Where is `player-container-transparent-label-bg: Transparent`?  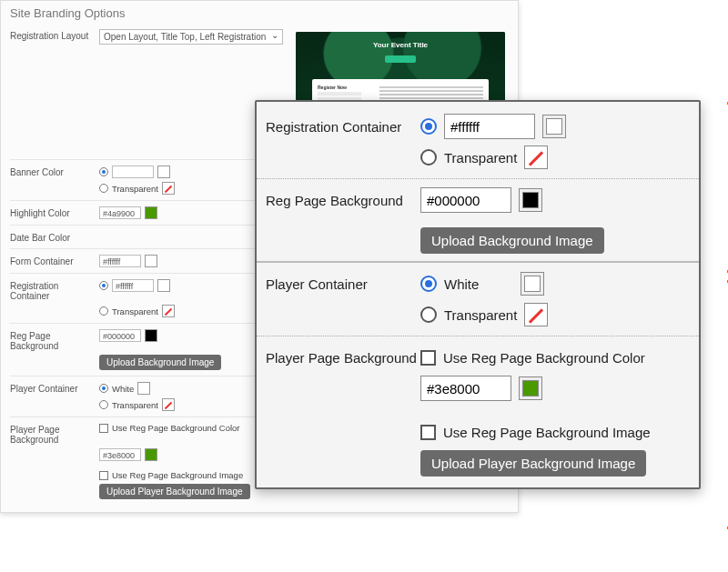
player-container-transparent-label-bg: Transparent is located at coordinates (135, 406).